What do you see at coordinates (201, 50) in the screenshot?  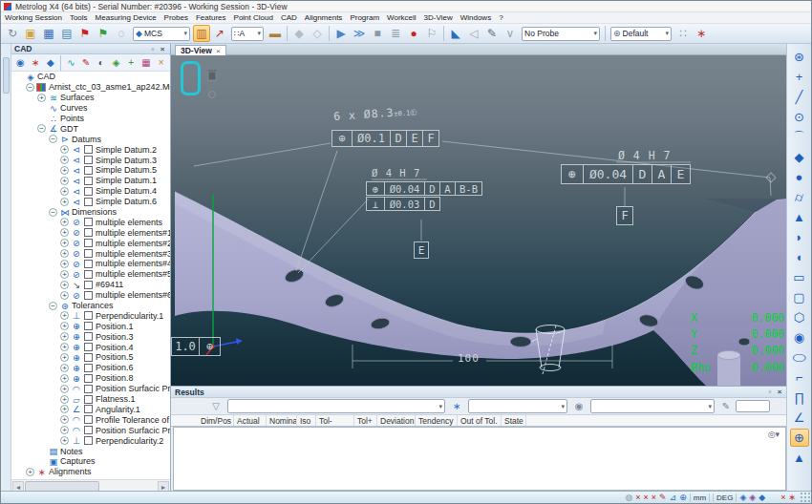 I see `tab-3d-view: 3D-View ×` at bounding box center [201, 50].